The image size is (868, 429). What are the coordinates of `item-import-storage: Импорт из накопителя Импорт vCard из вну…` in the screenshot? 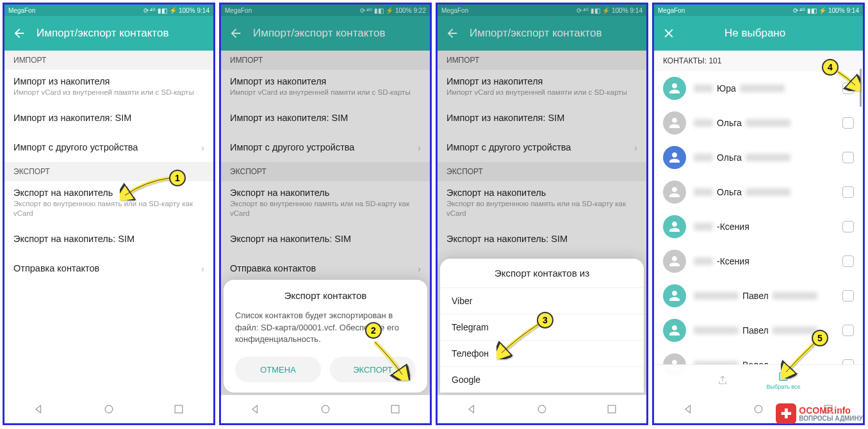 It's located at (109, 86).